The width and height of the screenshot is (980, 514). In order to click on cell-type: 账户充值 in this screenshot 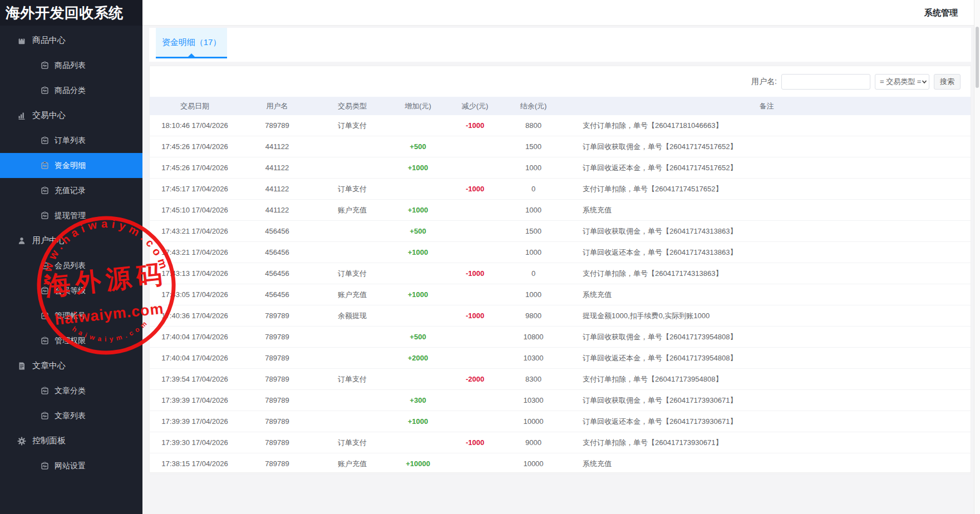, I will do `click(352, 464)`.